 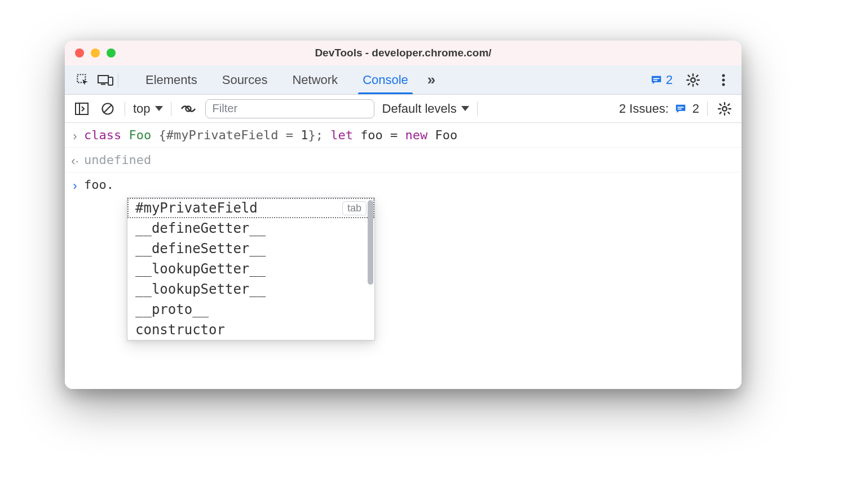 I want to click on kebab-menu-icon, so click(x=723, y=80).